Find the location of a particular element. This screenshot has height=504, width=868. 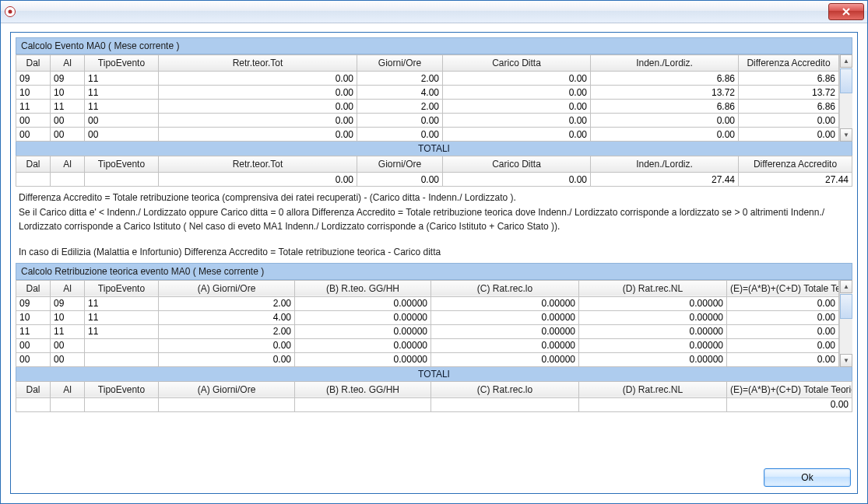

t2col-c: (C) Rat.rec.lo is located at coordinates (505, 389).